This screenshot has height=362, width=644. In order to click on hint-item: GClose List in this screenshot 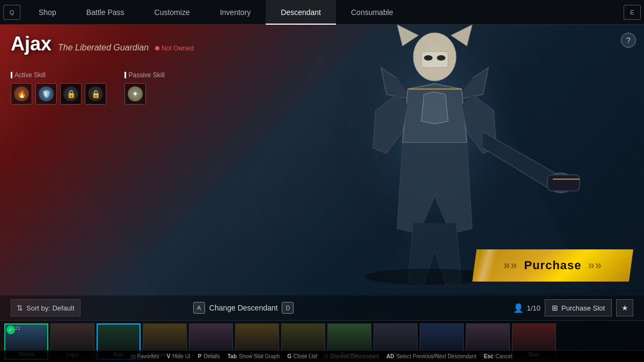, I will do `click(302, 356)`.